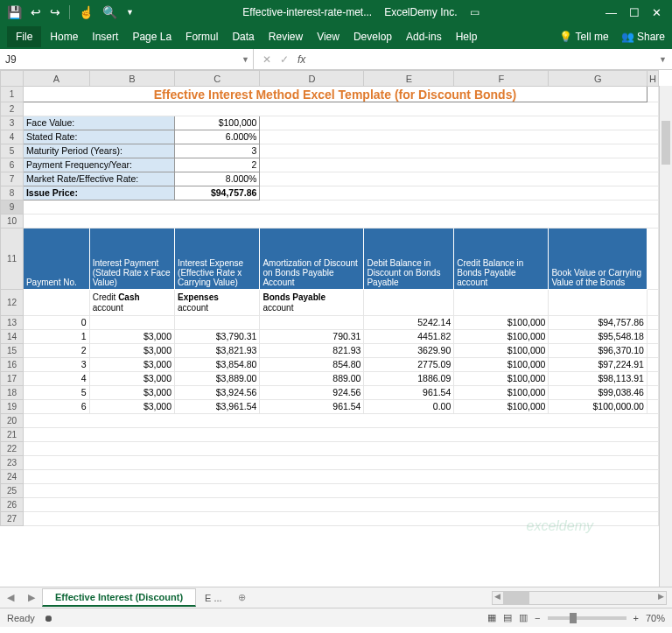 The width and height of the screenshot is (672, 633). Describe the element at coordinates (643, 37) in the screenshot. I see `share-button: 👥 Share` at that location.